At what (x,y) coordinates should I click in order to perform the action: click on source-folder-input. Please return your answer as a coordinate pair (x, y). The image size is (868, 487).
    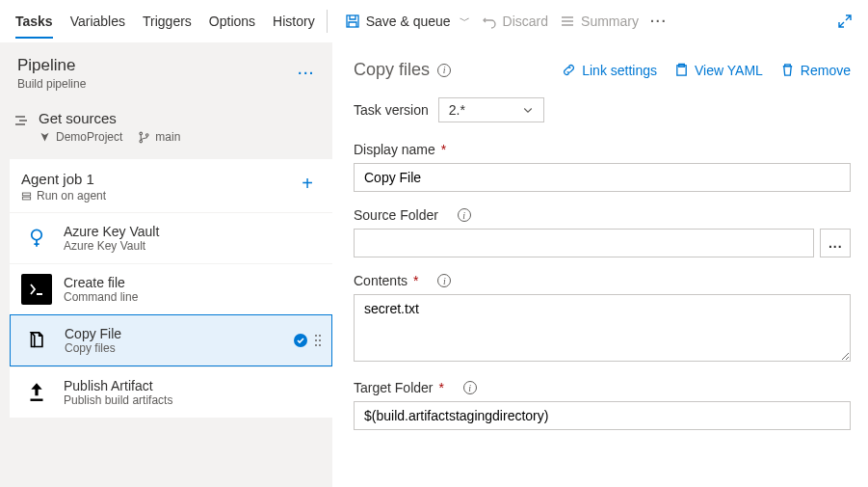
    Looking at the image, I should click on (584, 243).